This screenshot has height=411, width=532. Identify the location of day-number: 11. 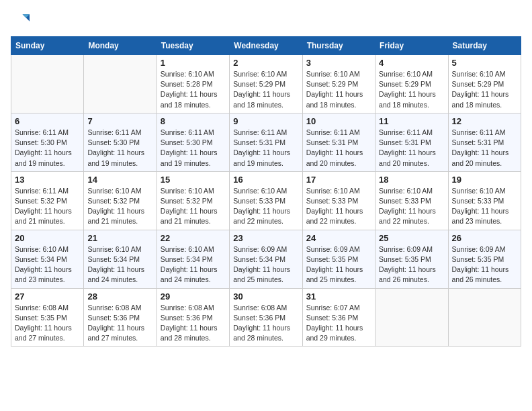
(411, 121).